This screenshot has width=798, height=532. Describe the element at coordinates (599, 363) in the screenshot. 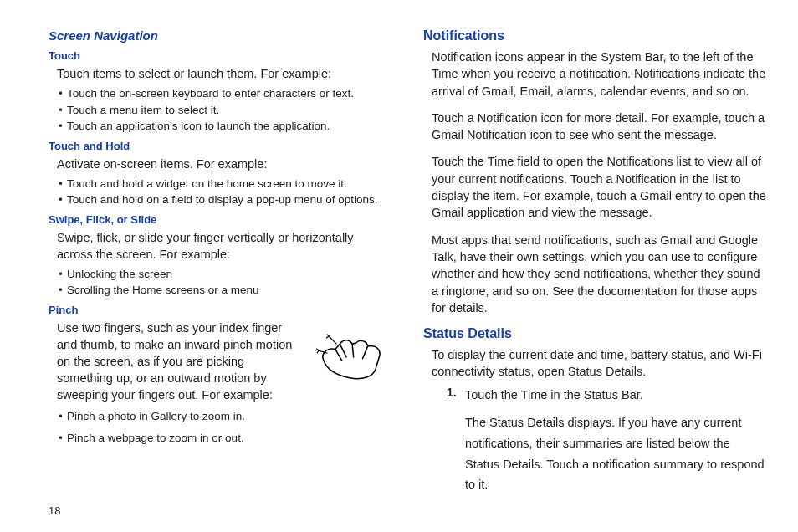

I see `status-intro: To display the current date and time, ba…` at that location.